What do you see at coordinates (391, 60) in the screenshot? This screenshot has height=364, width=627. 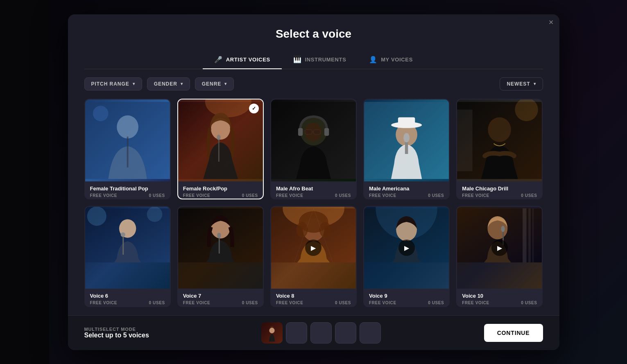 I see `tab-my-voices: 👤 MY VOICES` at bounding box center [391, 60].